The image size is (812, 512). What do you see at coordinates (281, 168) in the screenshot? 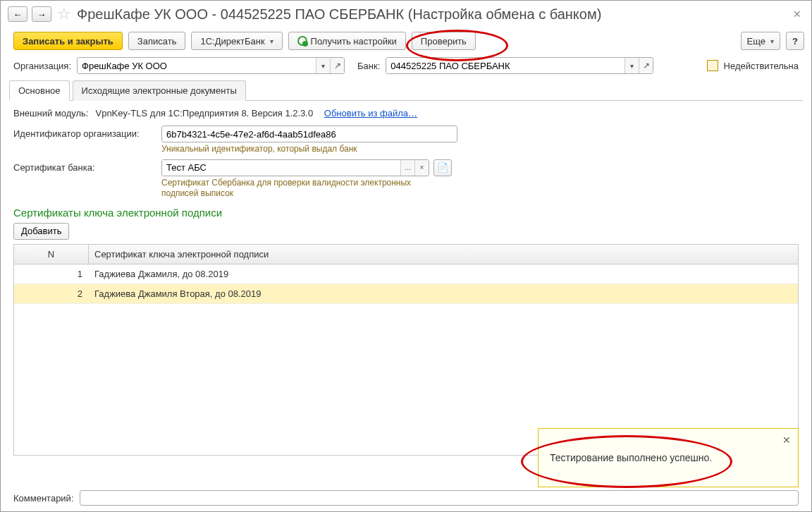
I see `bank-cert-input` at bounding box center [281, 168].